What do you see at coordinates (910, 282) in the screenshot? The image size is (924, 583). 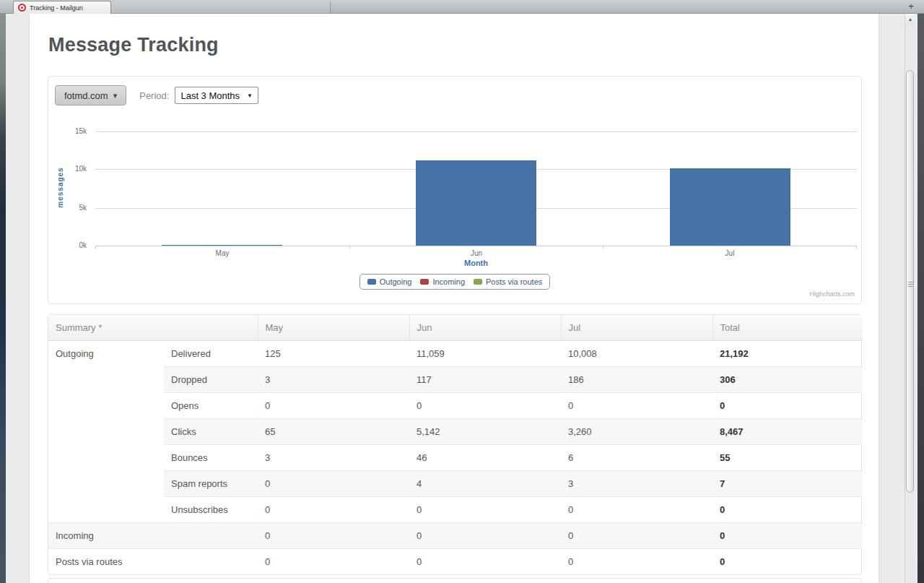 I see `scrollbar-thumb` at bounding box center [910, 282].